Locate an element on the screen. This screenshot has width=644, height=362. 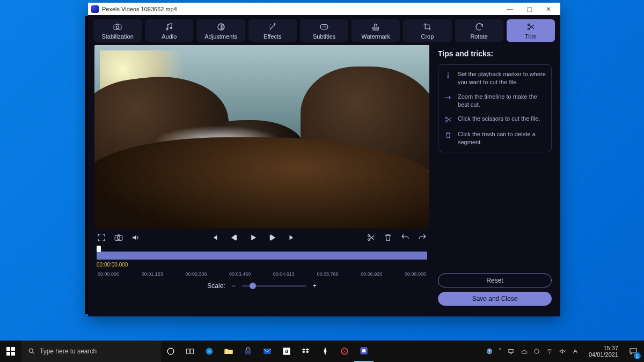
taskbar-clock: 15:37 04/01/2021 is located at coordinates (603, 351).